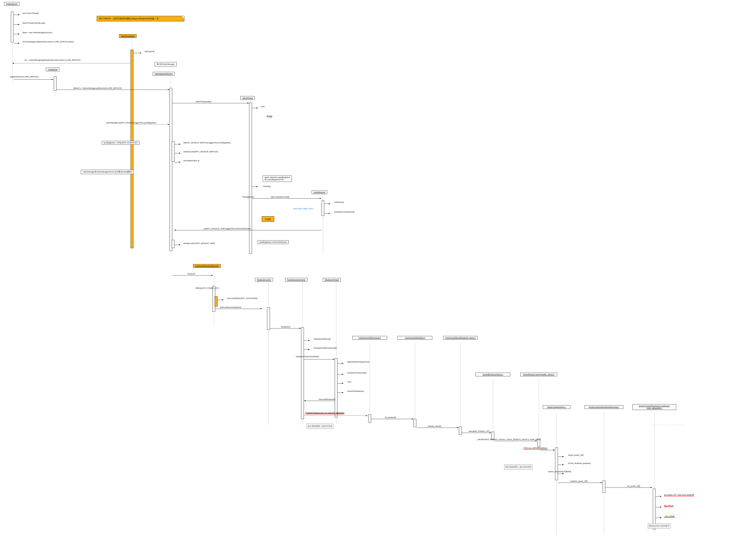  What do you see at coordinates (319, 401) in the screenshot?
I see `arrow-low-level-shutdown` at bounding box center [319, 401].